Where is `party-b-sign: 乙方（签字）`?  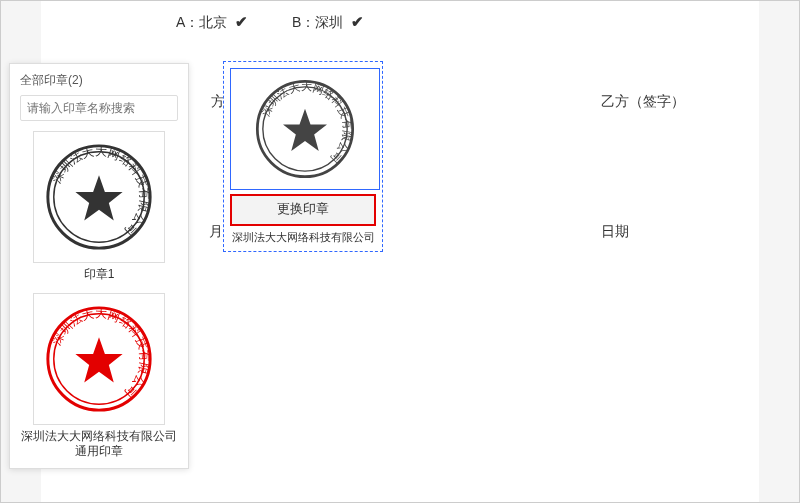
party-b-sign: 乙方（签字） is located at coordinates (643, 102).